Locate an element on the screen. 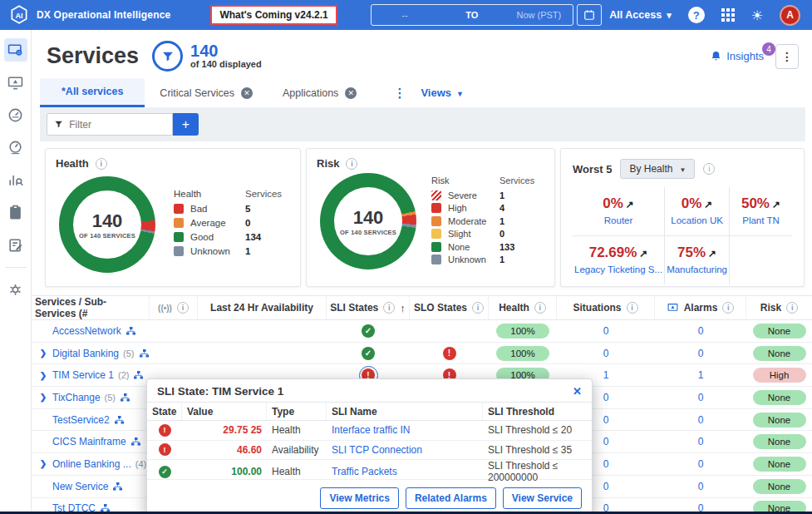 The image size is (812, 514). worst5-item-link: Manufacturing is located at coordinates (696, 269).